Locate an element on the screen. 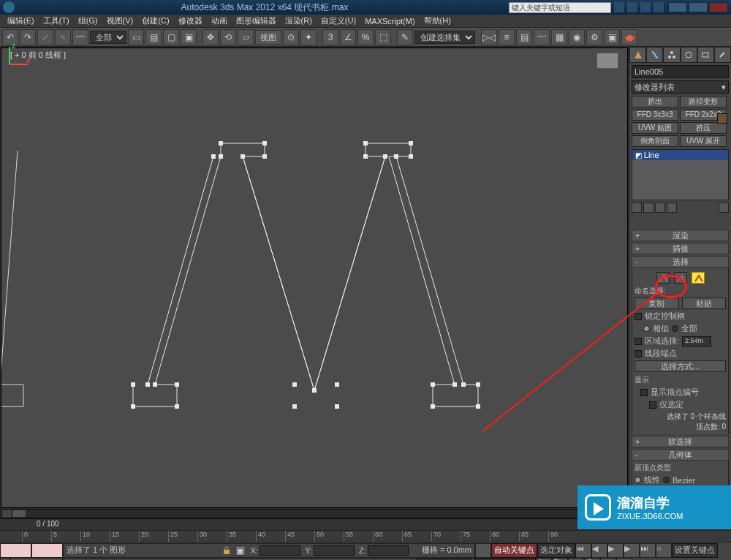 This screenshot has height=560, width=731. minimize-button is located at coordinates (678, 7).